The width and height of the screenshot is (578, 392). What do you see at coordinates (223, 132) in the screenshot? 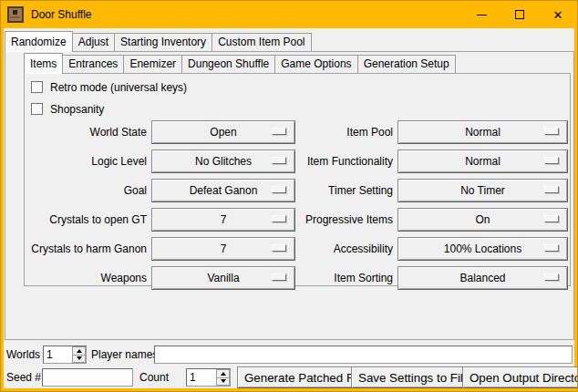
I see `world-state-dropdown: Open` at bounding box center [223, 132].